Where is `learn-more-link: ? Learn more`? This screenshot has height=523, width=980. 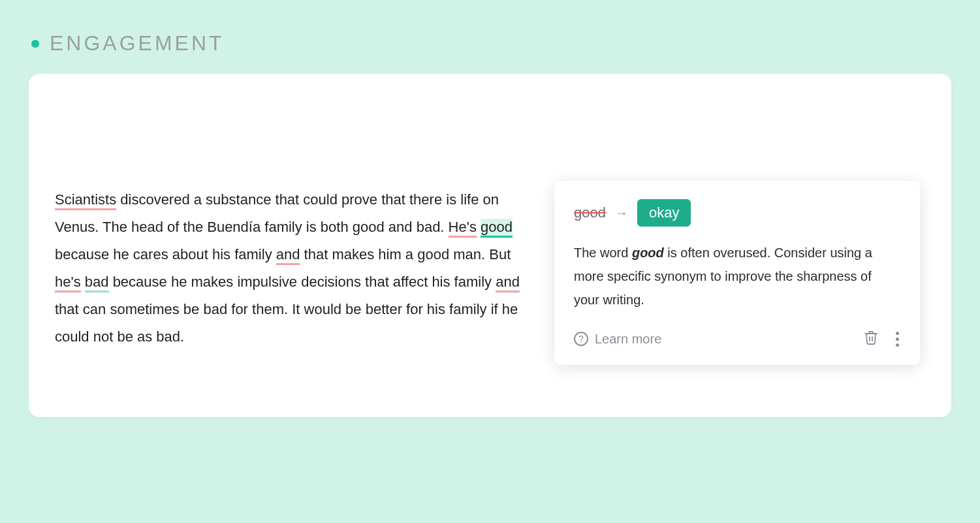 learn-more-link: ? Learn more is located at coordinates (618, 340).